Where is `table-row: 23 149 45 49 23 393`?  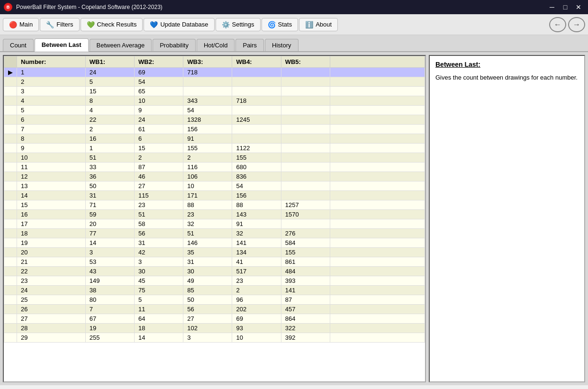
table-row: 23 149 45 49 23 393 is located at coordinates (215, 281).